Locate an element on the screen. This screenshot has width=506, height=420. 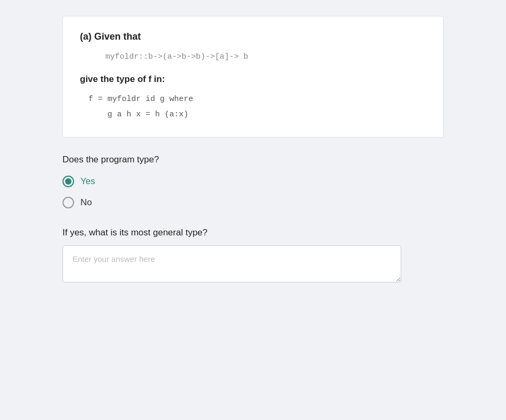
does-program-type-label: Does the program type? is located at coordinates (253, 160).